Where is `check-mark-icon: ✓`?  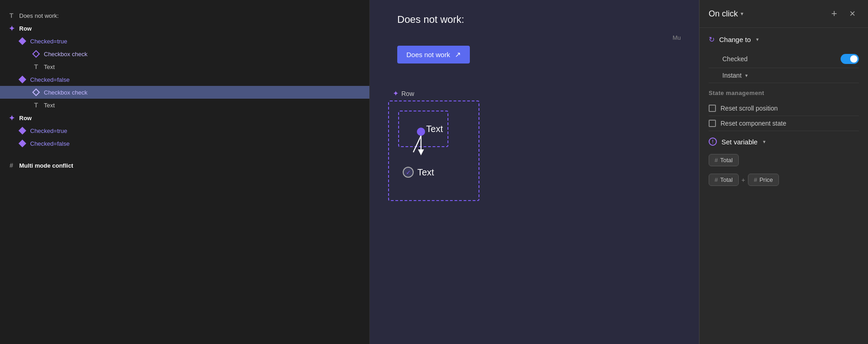 check-mark-icon: ✓ is located at coordinates (408, 173).